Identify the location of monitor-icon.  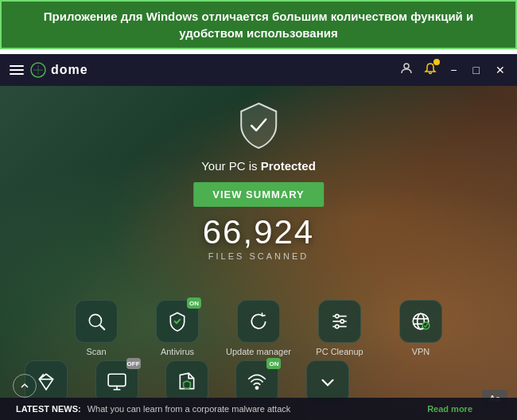
(117, 382).